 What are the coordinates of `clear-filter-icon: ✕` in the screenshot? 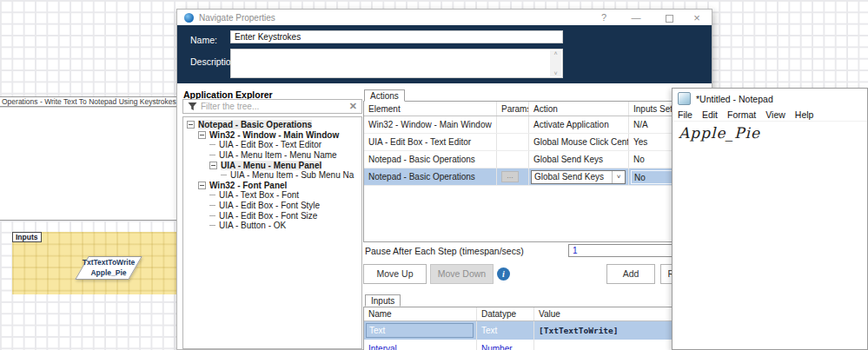 It's located at (353, 106).